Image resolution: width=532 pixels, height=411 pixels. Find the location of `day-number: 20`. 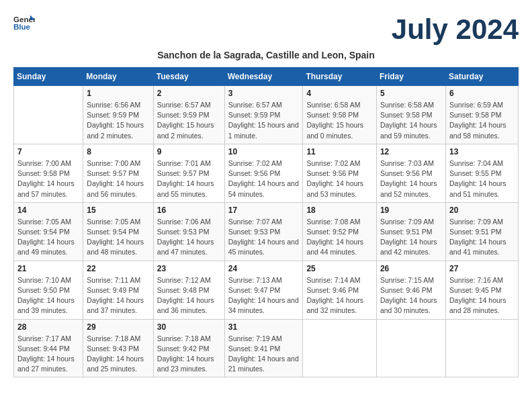

day-number: 20 is located at coordinates (482, 210).